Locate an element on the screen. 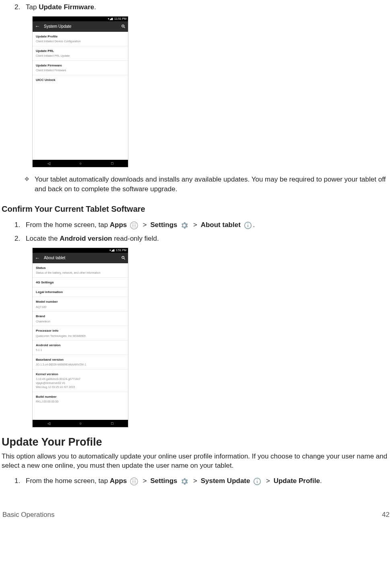 The width and height of the screenshot is (392, 572). list-item: Processor infoQualcomm Technologies, Inc… is located at coordinates (80, 333).